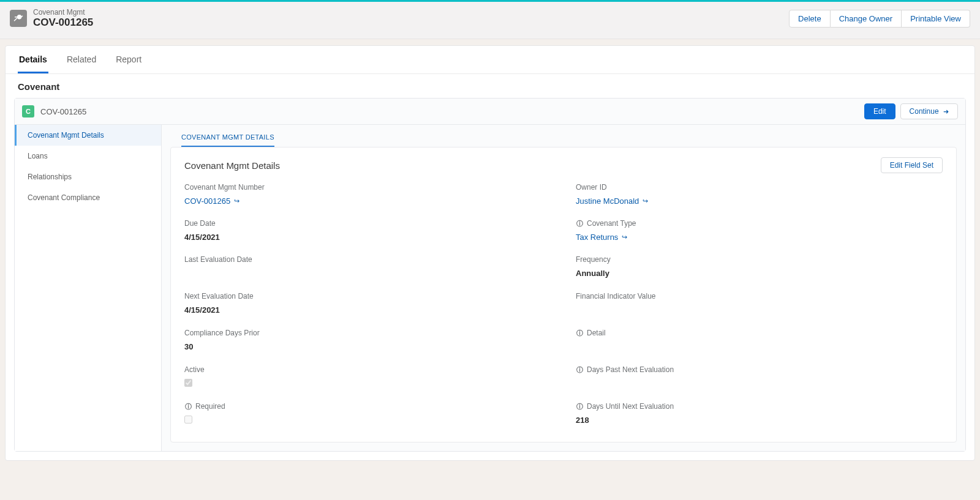  What do you see at coordinates (490, 21) in the screenshot?
I see `page-header: Covenant Mgmt COV-001265 Delete Change O…` at bounding box center [490, 21].